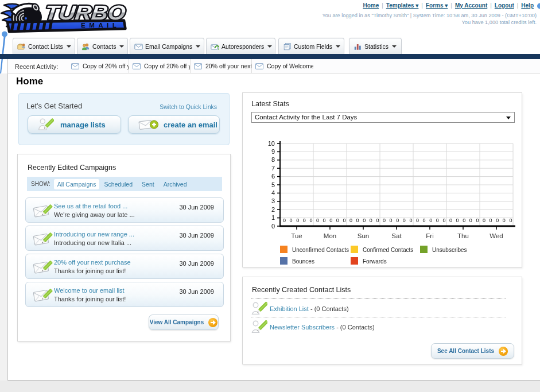 The image size is (540, 392). Describe the element at coordinates (273, 218) in the screenshot. I see `svg-text: 1` at that location.